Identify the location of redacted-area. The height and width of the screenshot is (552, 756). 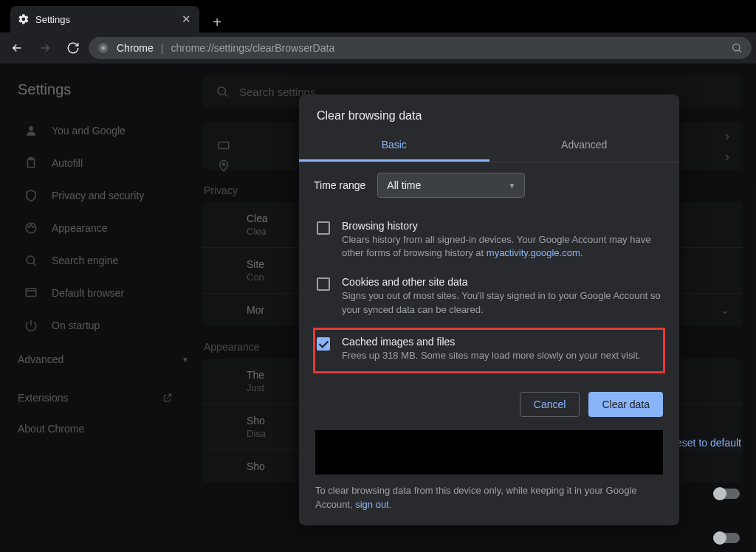
(489, 452).